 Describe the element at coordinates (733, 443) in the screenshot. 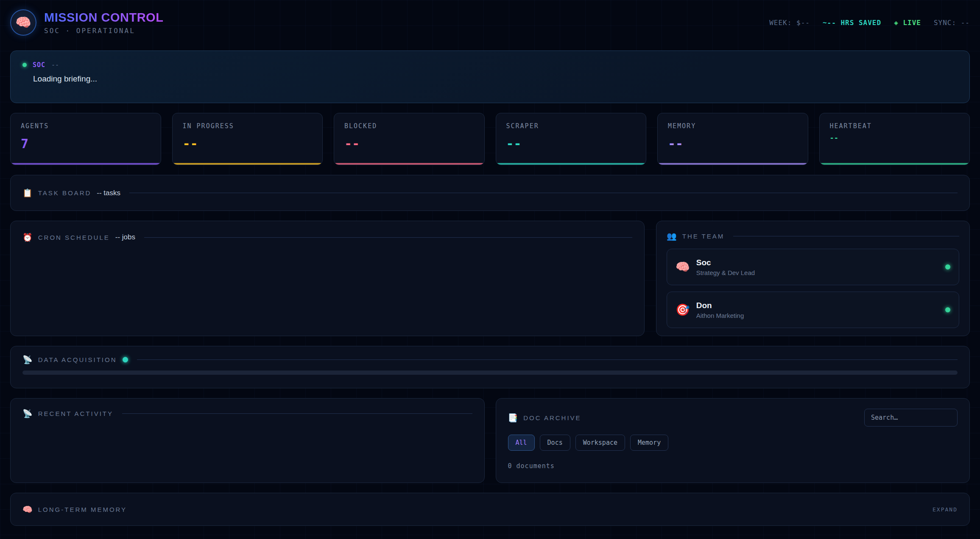

I see `doc-filter-bar: All Docs Workspace Memory` at that location.